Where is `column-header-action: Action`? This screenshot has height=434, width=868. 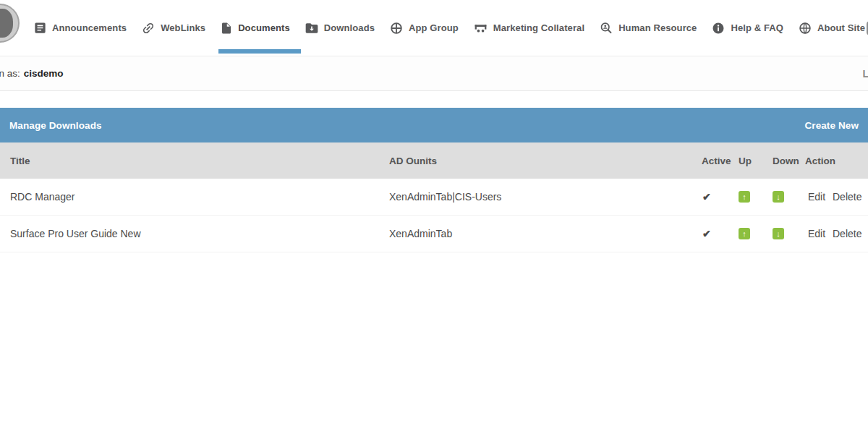
column-header-action: Action is located at coordinates (820, 161).